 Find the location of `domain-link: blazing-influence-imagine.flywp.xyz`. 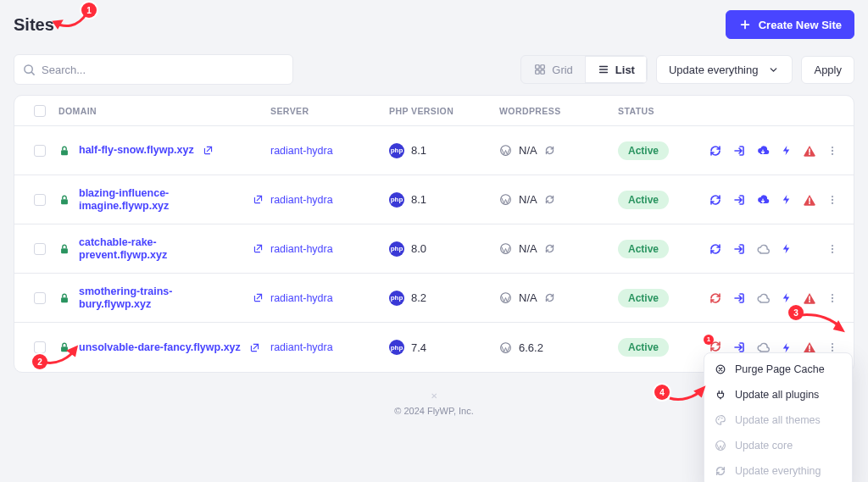

domain-link: blazing-influence-imagine.flywp.xyz is located at coordinates (161, 200).